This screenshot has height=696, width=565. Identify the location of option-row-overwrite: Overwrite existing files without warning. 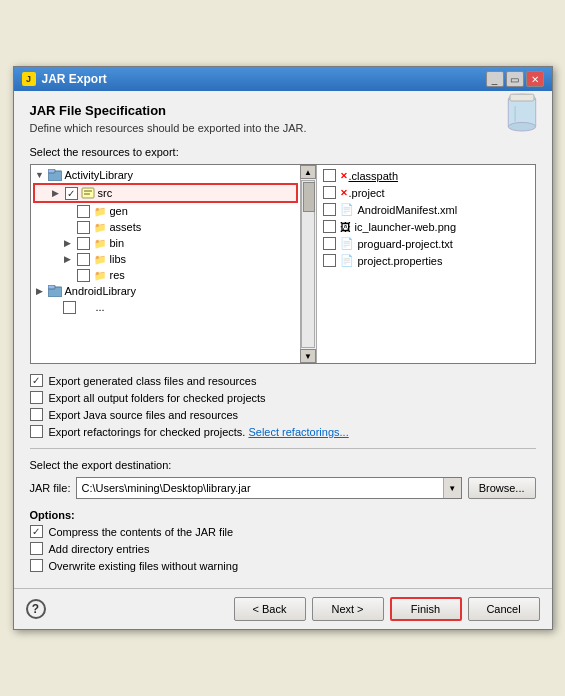
(283, 566).